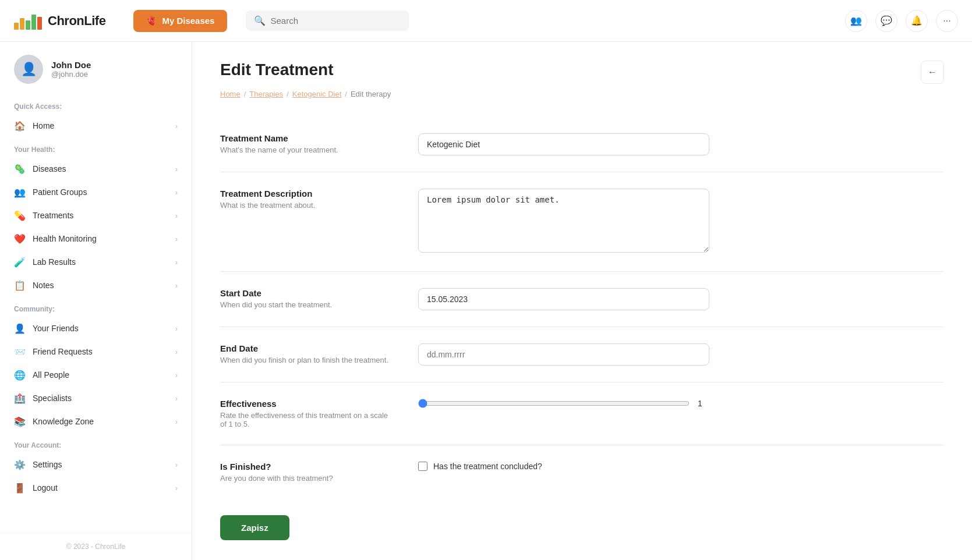 The height and width of the screenshot is (560, 972). Describe the element at coordinates (564, 299) in the screenshot. I see `start-date-input` at that location.